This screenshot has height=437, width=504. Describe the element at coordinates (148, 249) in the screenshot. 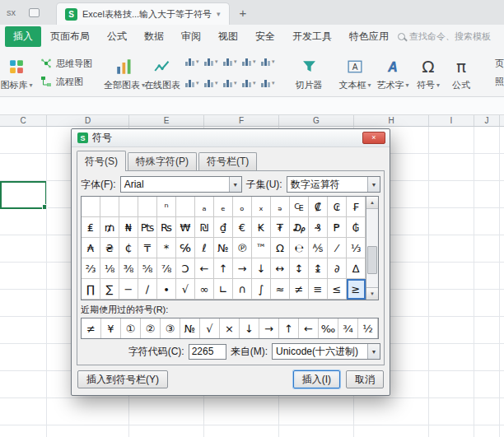

I see `symbol-cell: ₸` at that location.